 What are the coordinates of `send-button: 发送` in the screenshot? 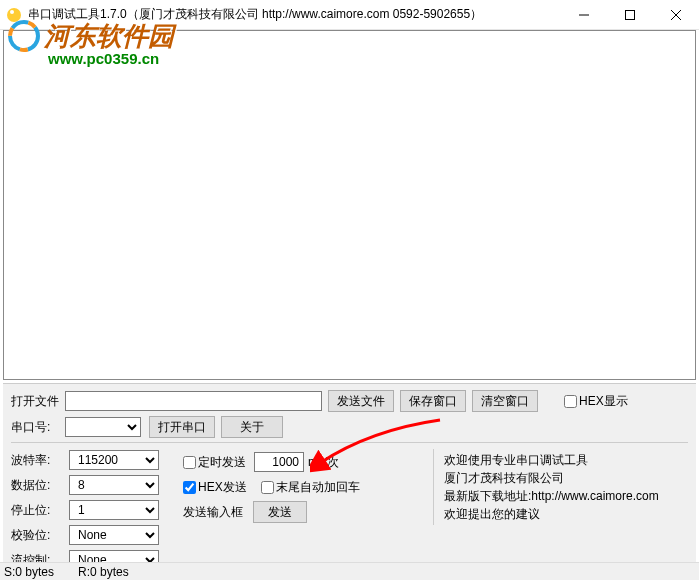 It's located at (280, 512).